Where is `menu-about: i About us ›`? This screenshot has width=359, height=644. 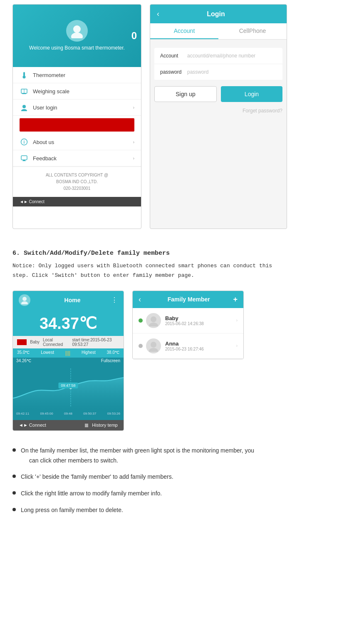 menu-about: i About us › is located at coordinates (77, 142).